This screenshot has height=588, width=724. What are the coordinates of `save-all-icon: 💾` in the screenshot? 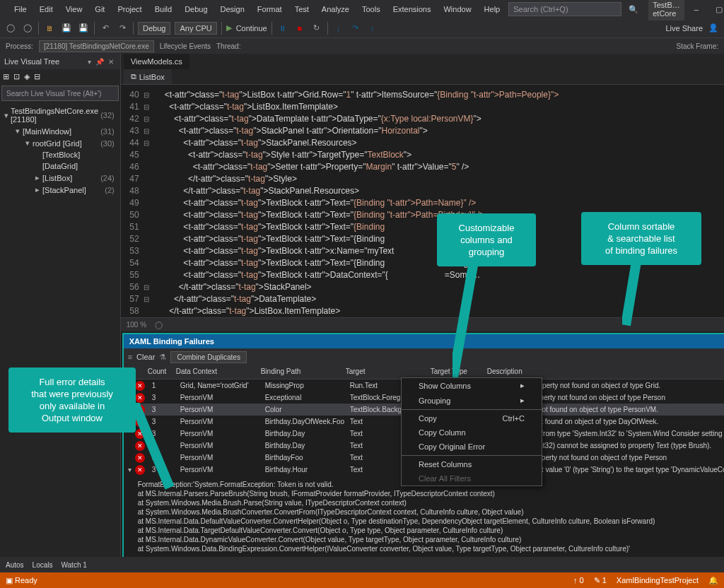 It's located at (83, 28).